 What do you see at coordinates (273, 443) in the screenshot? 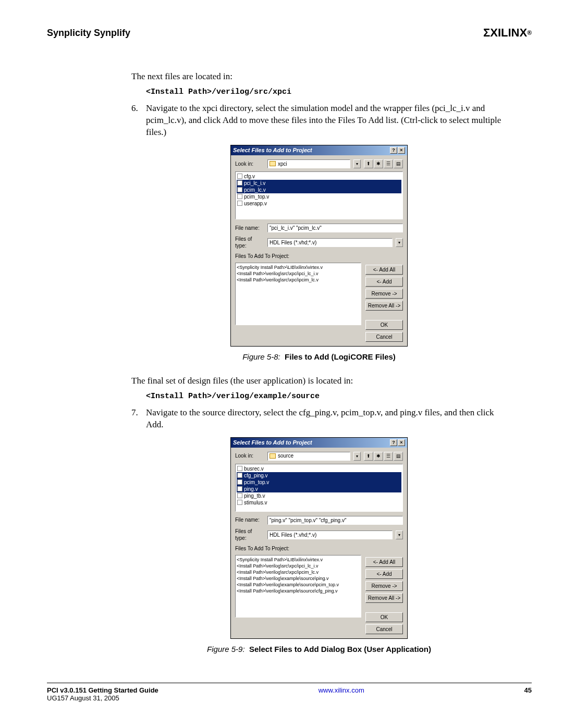
I see `dialog2-title: Select Files to Add to Project` at bounding box center [273, 443].